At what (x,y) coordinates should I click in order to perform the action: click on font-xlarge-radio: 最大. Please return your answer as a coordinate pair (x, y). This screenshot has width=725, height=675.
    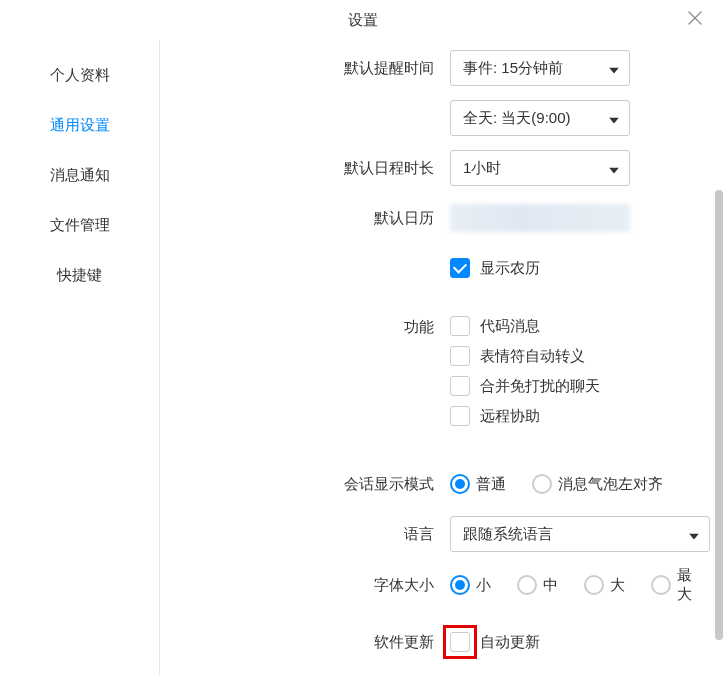
    Looking at the image, I should click on (672, 585).